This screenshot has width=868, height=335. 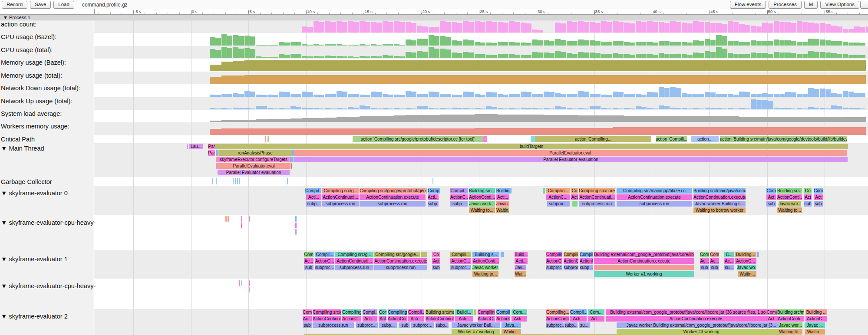 I want to click on trace-slice: Compilin..., so click(x=558, y=191).